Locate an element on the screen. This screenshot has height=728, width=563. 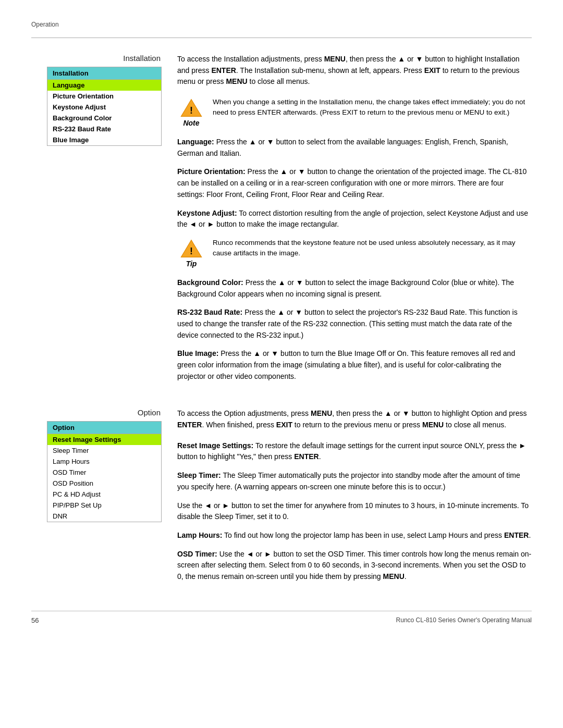
lamp-hours-term: Lamp Hours: is located at coordinates (200, 535).